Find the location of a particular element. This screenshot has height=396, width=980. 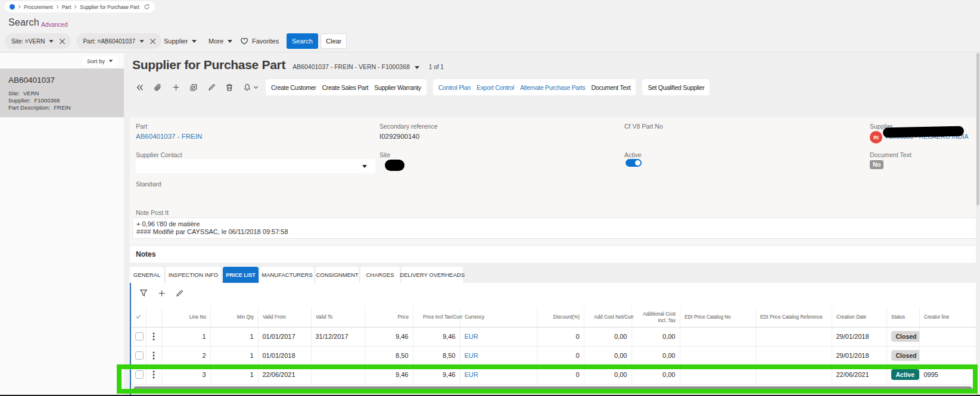

column-header-valid_to: Valid To is located at coordinates (338, 317).